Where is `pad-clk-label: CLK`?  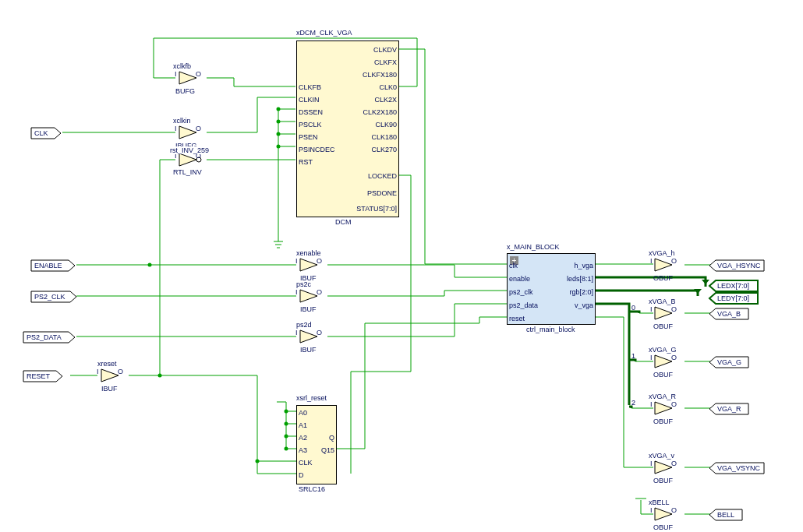
pad-clk-label: CLK is located at coordinates (41, 133).